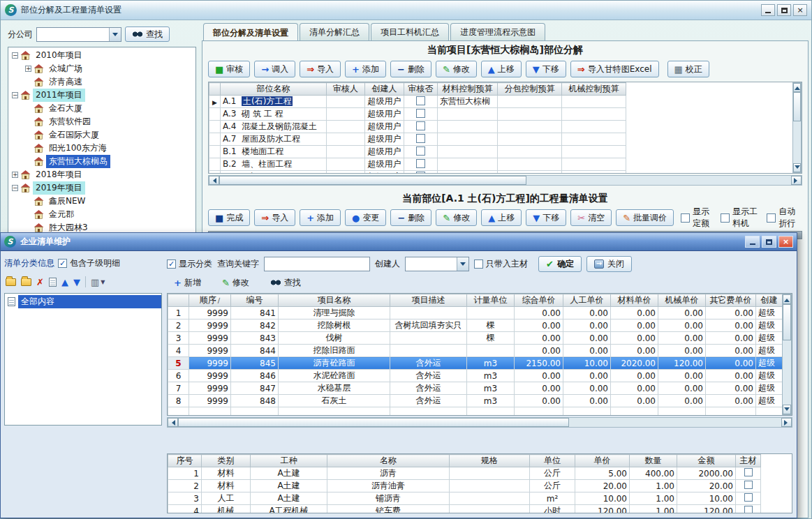 The image size is (812, 519). What do you see at coordinates (686, 218) in the screenshot?
I see `show-quota-checkbox` at bounding box center [686, 218].